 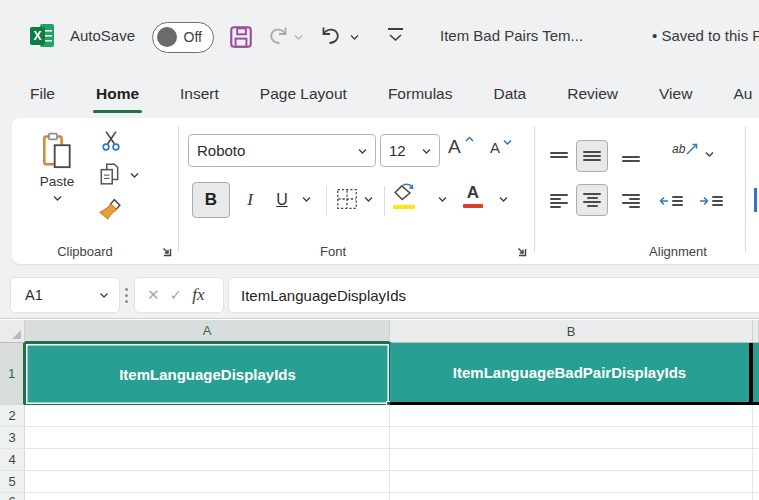 I want to click on tab-file: File, so click(x=42, y=94).